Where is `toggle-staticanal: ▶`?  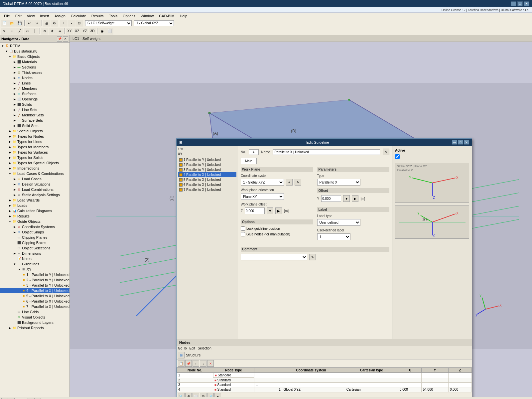
toggle-staticanal: ▶ is located at coordinates (15, 195).